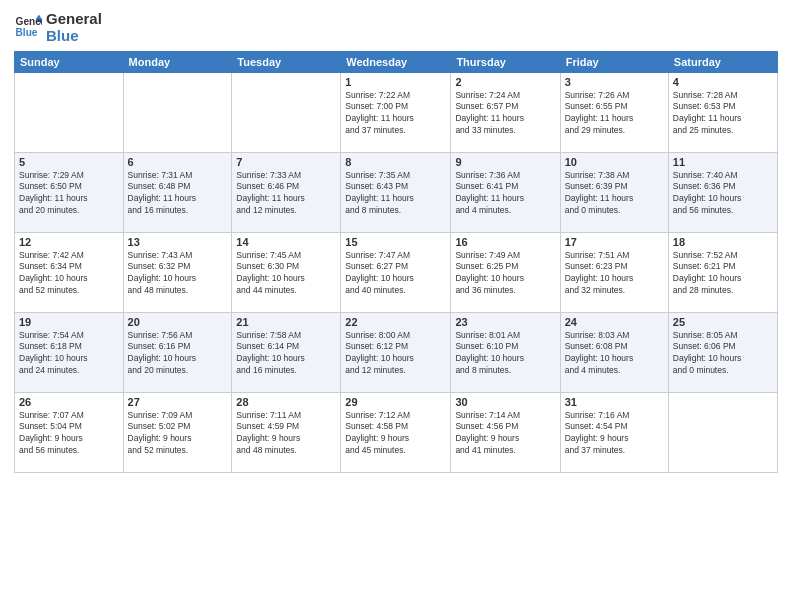 This screenshot has width=792, height=612. I want to click on day-info: Sunrise: 7:07 AMSunset: 5:04 PMDaylight:…, so click(69, 434).